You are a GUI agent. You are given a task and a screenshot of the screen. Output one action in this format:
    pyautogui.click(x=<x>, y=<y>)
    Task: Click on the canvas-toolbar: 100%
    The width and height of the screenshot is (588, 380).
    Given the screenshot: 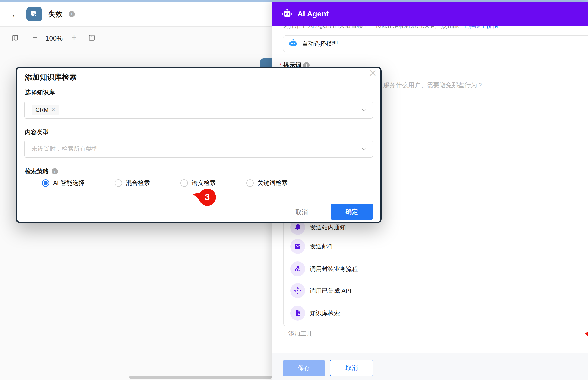 What is the action you would take?
    pyautogui.click(x=136, y=36)
    